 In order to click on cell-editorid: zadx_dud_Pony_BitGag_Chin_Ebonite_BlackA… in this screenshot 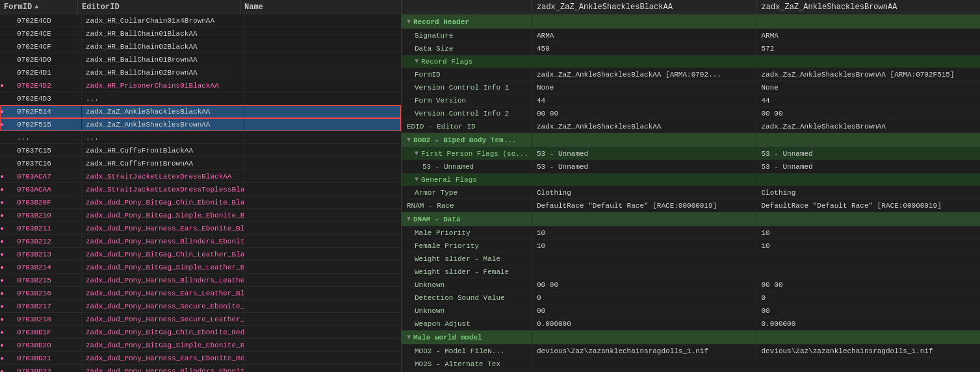, I will do `click(163, 203)`.